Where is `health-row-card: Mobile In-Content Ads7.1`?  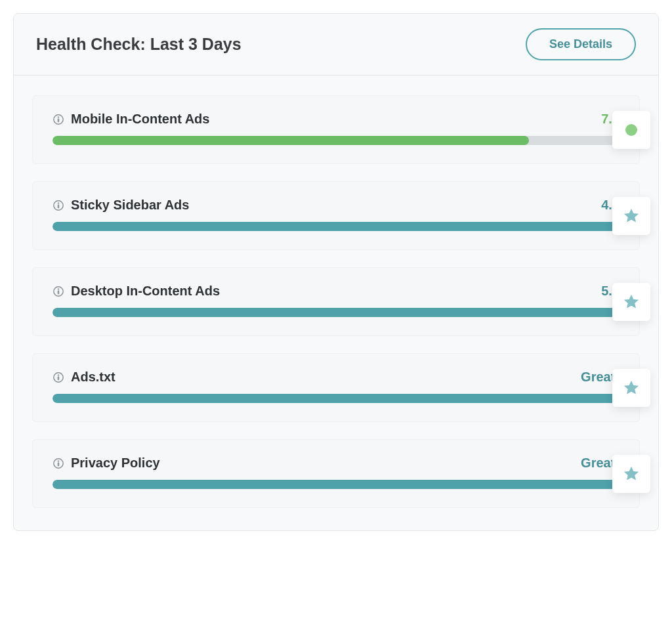 health-row-card: Mobile In-Content Ads7.1 is located at coordinates (336, 130).